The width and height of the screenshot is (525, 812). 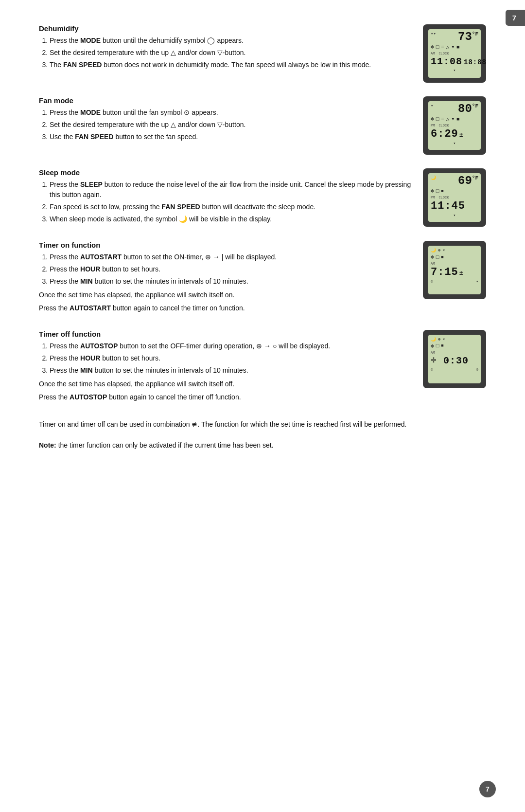 What do you see at coordinates (231, 219) in the screenshot?
I see `list-item: When sleep mode is activated, the symbol…` at bounding box center [231, 219].